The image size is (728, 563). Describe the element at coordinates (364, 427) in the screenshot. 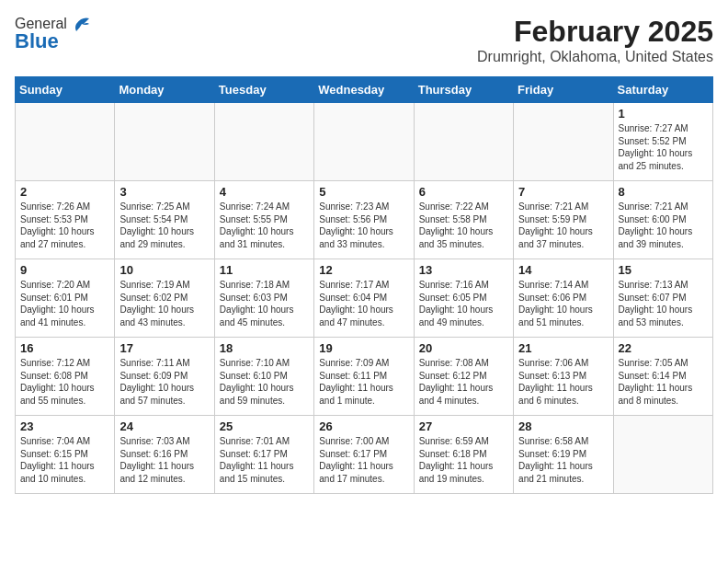

I see `day-number: 26` at that location.